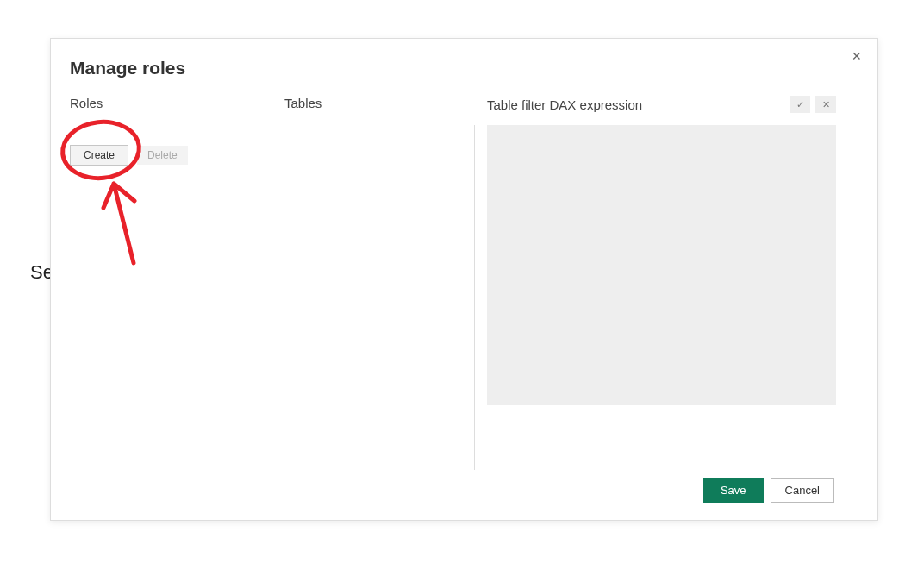  I want to click on tables-column: Tables, so click(373, 279).